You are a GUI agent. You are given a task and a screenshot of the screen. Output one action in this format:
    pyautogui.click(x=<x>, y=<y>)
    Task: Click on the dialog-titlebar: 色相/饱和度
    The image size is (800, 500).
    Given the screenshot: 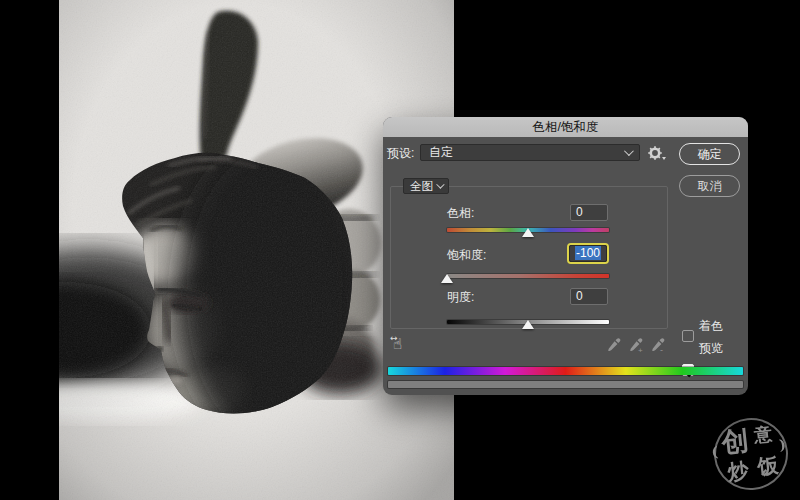 What is the action you would take?
    pyautogui.click(x=566, y=127)
    